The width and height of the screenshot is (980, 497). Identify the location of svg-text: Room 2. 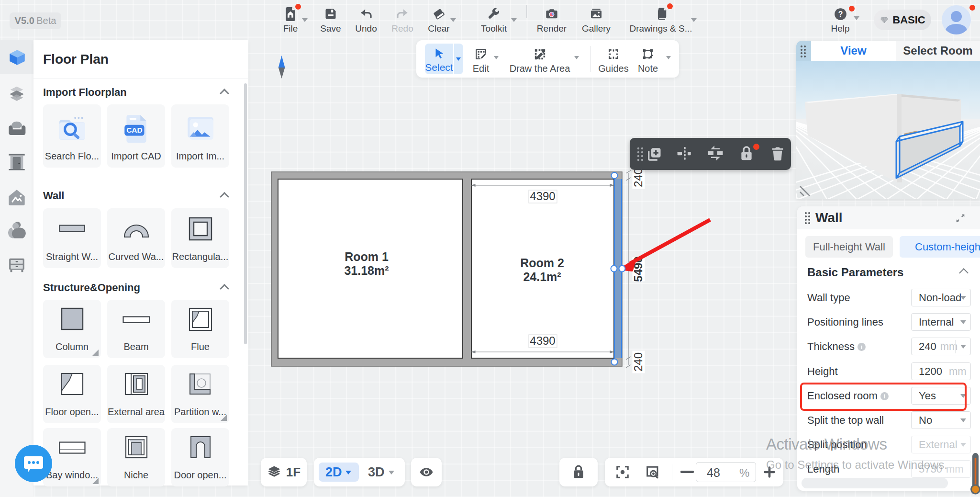
(542, 263).